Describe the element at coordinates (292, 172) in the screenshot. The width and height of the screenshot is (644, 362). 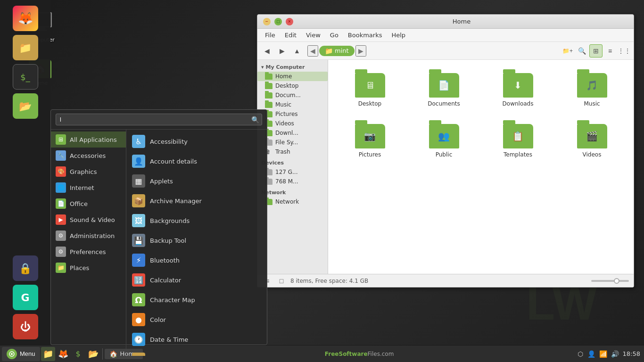
I see `fm-sidebar-disk127: 127 G...` at that location.